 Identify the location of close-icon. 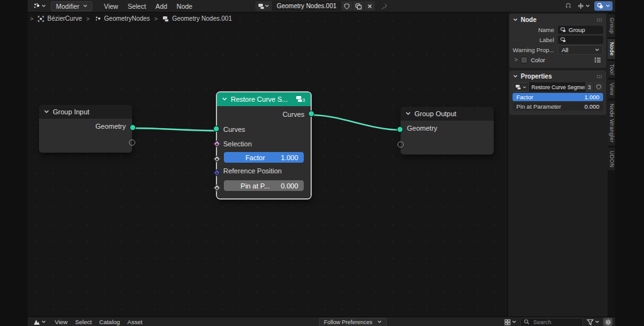
(370, 6).